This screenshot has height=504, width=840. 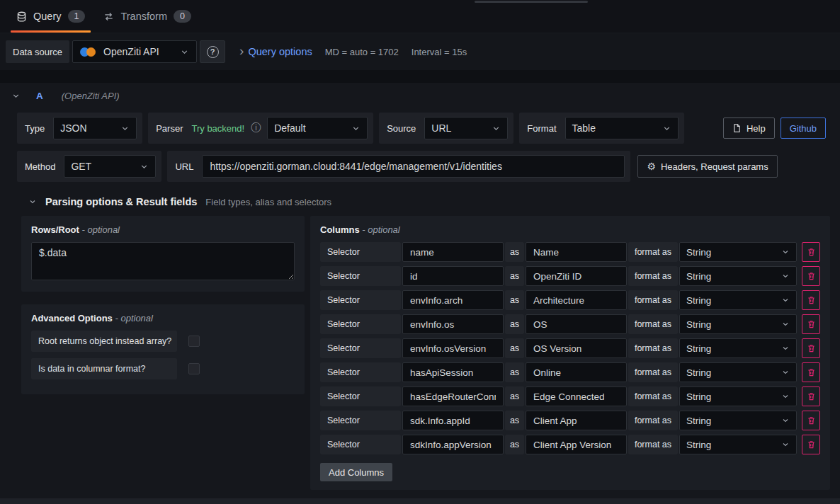 I want to click on parsing-options-header: Parsing options & Result fields Field ty…, so click(x=421, y=202).